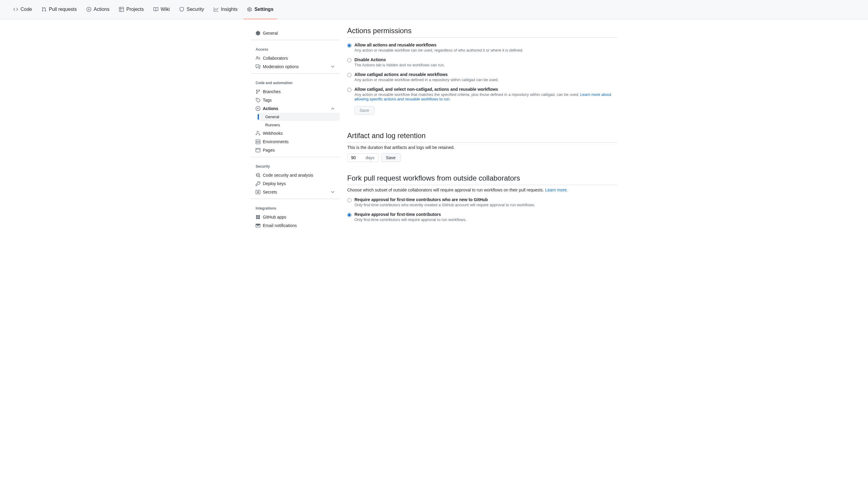 This screenshot has height=480, width=868. What do you see at coordinates (121, 9) in the screenshot?
I see `table-icon` at bounding box center [121, 9].